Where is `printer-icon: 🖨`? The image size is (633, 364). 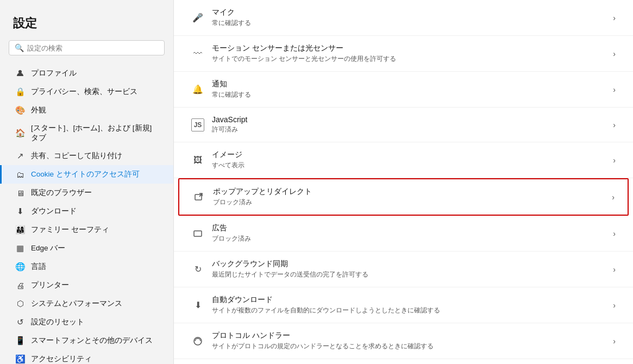
printer-icon: 🖨 is located at coordinates (20, 285).